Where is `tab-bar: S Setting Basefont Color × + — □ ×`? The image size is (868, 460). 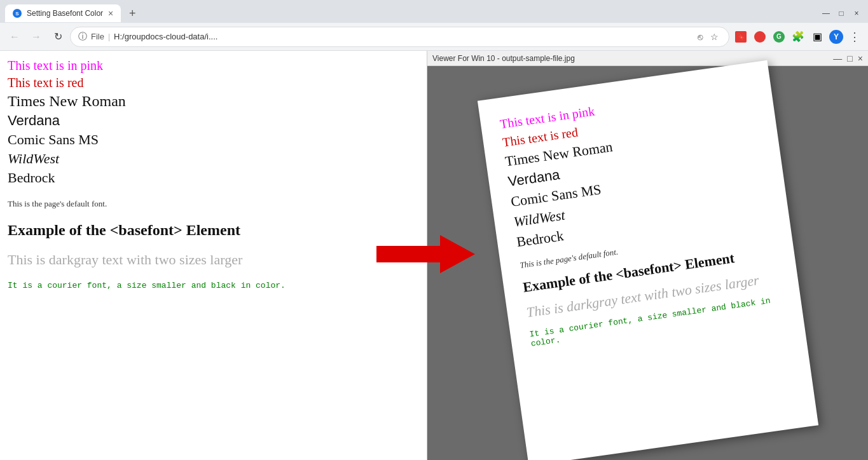
tab-bar: S Setting Basefont Color × + — □ × is located at coordinates (434, 11).